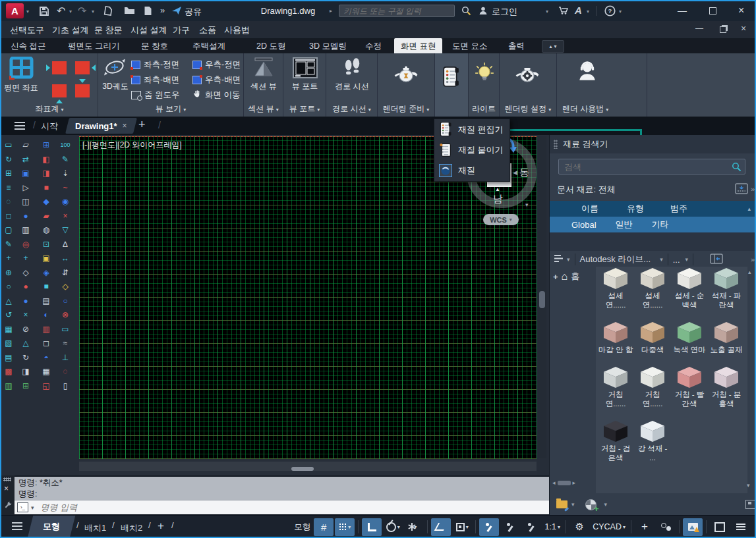  What do you see at coordinates (653, 225) in the screenshot?
I see `material-row-global: Global 일반 기타` at bounding box center [653, 225].